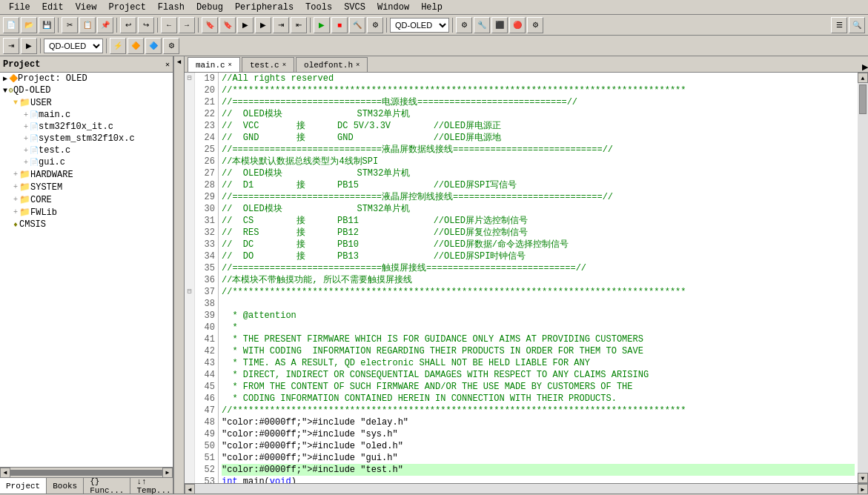 Image resolution: width=868 pixels, height=495 pixels. What do you see at coordinates (24, 486) in the screenshot?
I see `tab-project: Project` at bounding box center [24, 486].